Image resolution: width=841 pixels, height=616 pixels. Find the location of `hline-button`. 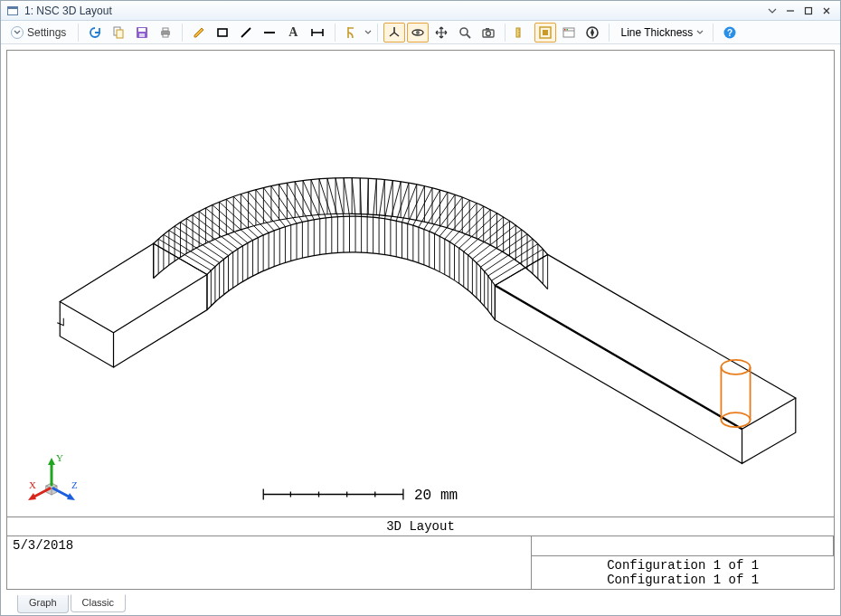

hline-button is located at coordinates (269, 33).